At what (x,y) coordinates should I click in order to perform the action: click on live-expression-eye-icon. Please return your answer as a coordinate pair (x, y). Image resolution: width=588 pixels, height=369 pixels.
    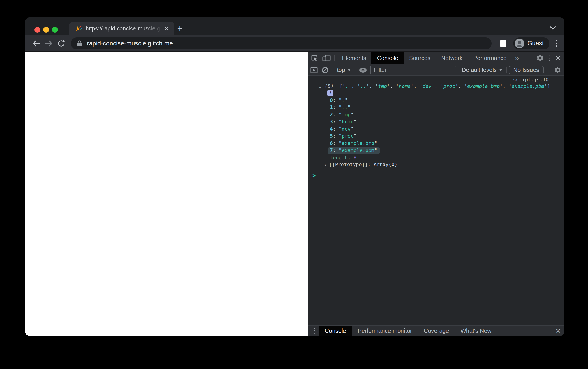
    Looking at the image, I should click on (363, 70).